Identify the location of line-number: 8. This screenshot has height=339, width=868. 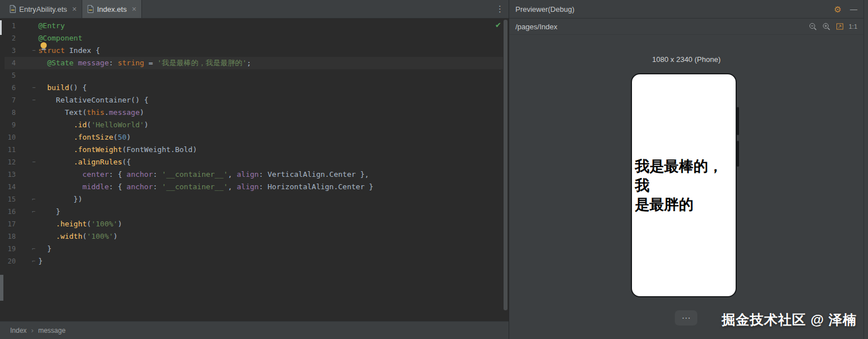
(10, 113).